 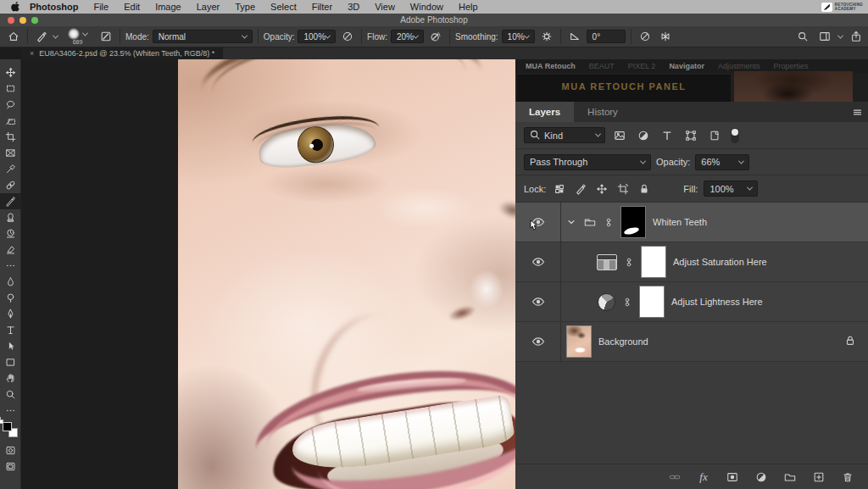 I want to click on panel-tab-properties: Properties, so click(x=790, y=66).